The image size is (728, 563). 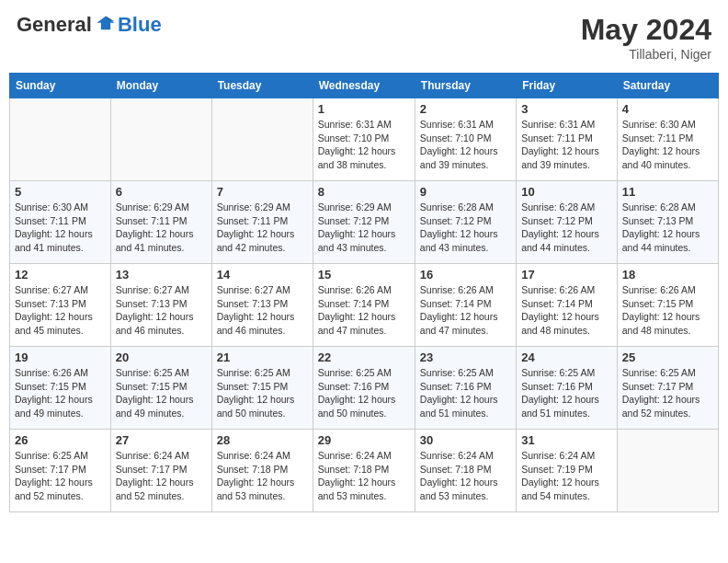 What do you see at coordinates (61, 471) in the screenshot?
I see `calendar-cell: 26Sunrise: 6:25 AM Sunset: 7:17 PM Dayli…` at bounding box center [61, 471].